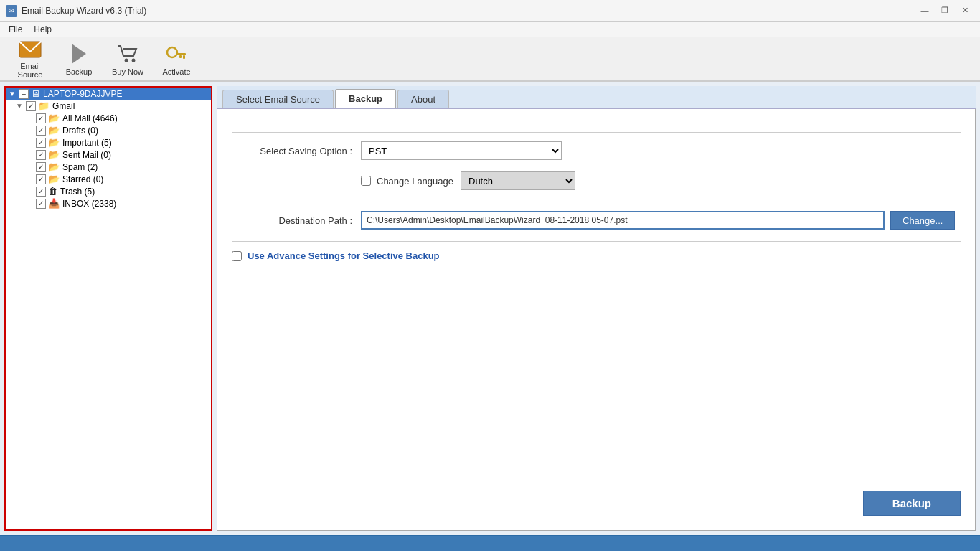 The image size is (980, 551). I want to click on tree-trash: ✓ 🗑 Trash (5), so click(108, 191).